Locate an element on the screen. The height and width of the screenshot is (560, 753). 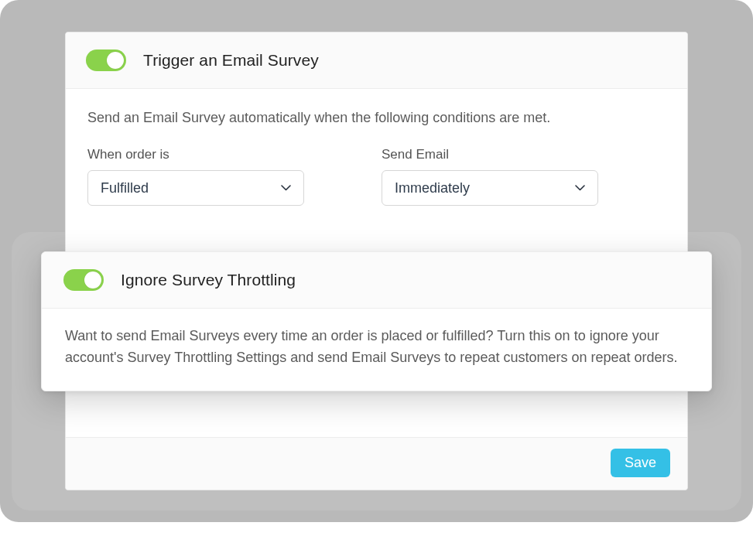
order-condition-select: Fulfilled is located at coordinates (196, 188).